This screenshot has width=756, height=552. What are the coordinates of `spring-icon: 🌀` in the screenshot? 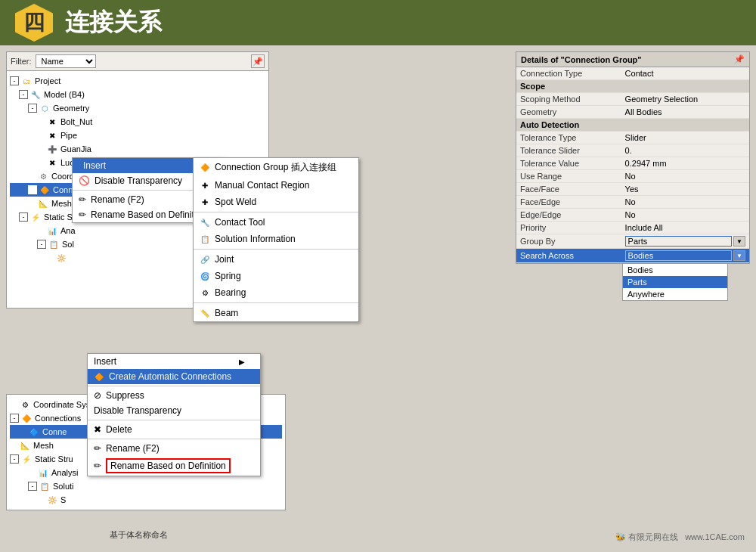 It's located at (205, 276).